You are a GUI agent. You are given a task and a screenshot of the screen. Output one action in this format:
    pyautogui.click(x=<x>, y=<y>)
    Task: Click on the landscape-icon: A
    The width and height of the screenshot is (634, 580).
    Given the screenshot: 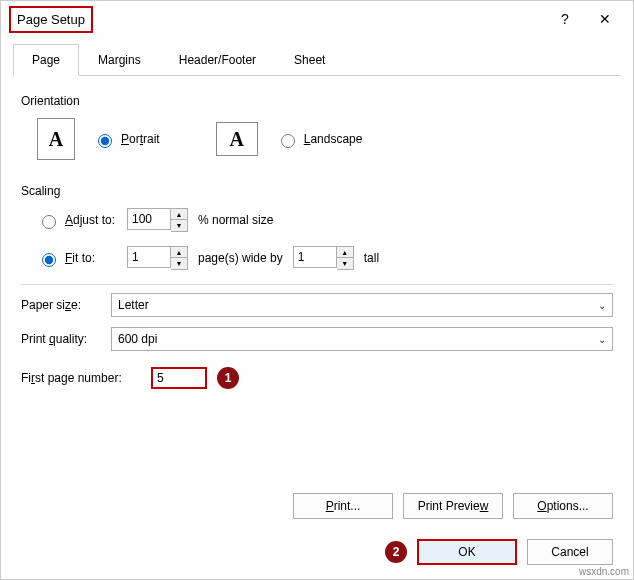 What is the action you would take?
    pyautogui.click(x=237, y=139)
    